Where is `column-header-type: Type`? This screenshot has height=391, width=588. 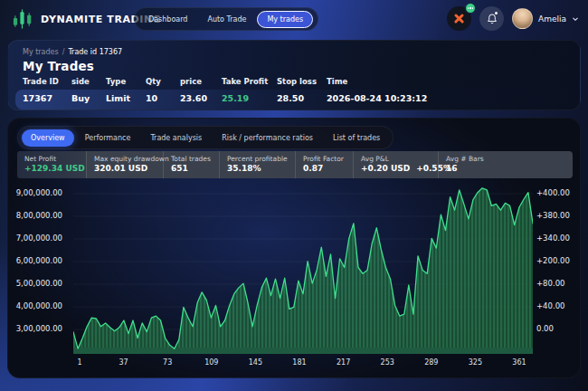 column-header-type: Type is located at coordinates (126, 81).